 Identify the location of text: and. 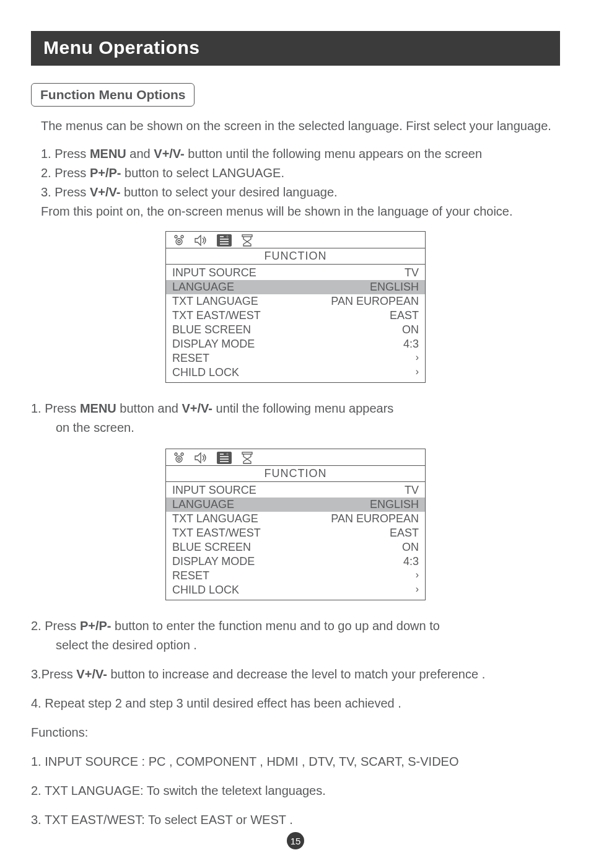
(140, 154).